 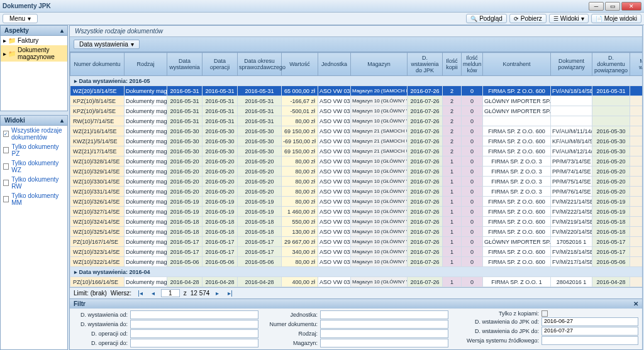 I want to click on table-row: WZ(20)/18/14/SEDokumenty magazynowe WZ20…, so click(x=357, y=91).